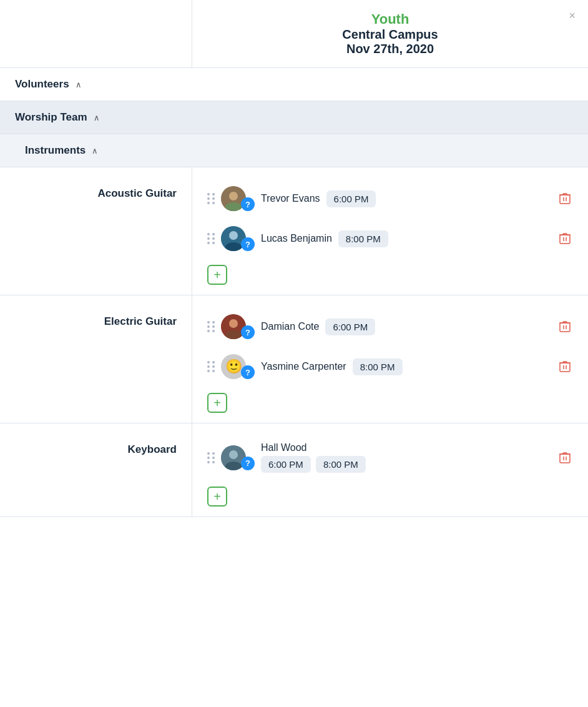 This screenshot has width=588, height=707. What do you see at coordinates (96, 359) in the screenshot?
I see `electric-guitar-label-col: Electric Guitar` at bounding box center [96, 359].